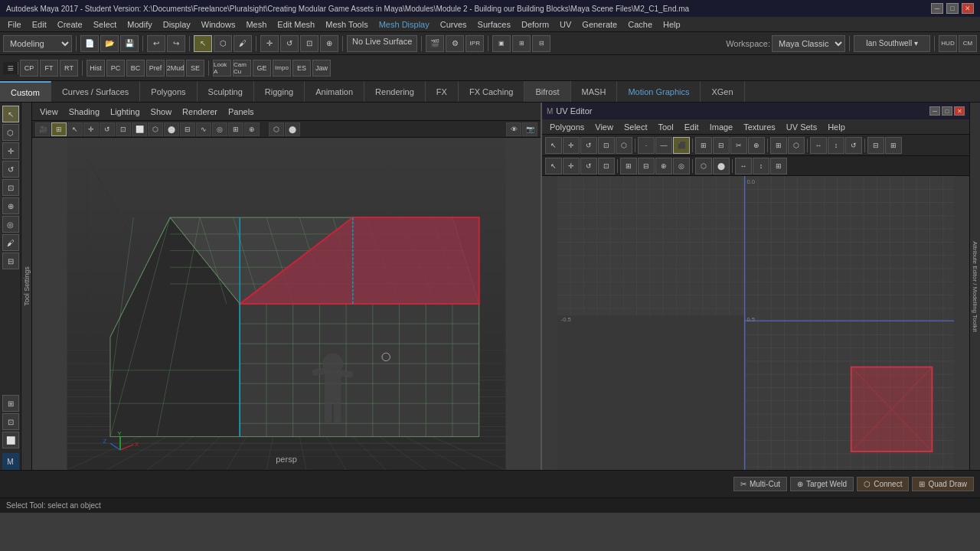  I want to click on uv-menu-uv-sets: UV Sets, so click(802, 127).